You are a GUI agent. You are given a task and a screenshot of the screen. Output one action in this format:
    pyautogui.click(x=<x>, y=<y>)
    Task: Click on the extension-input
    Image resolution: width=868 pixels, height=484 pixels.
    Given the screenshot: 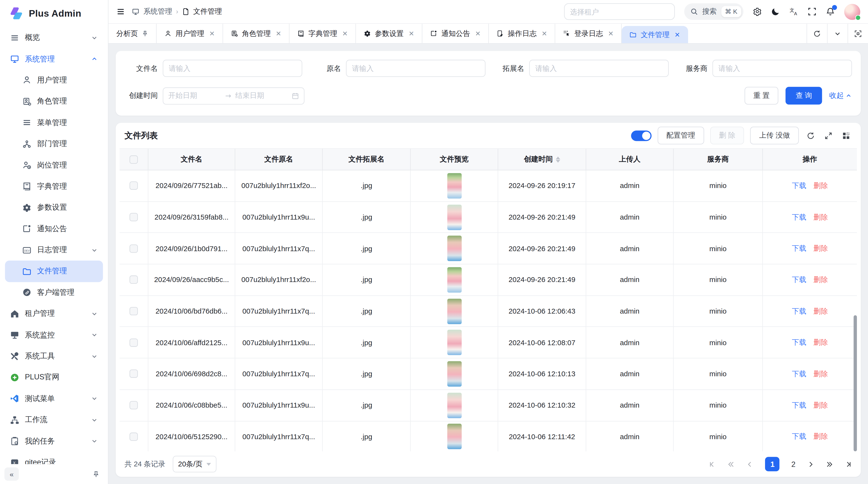 What is the action you would take?
    pyautogui.click(x=599, y=68)
    